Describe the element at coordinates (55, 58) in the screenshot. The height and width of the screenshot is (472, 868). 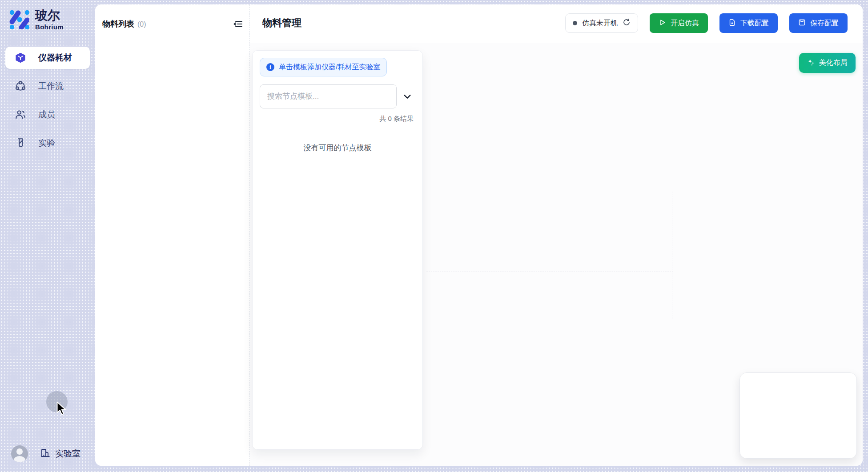
I see `sidebar-item-label: 仪器耗材` at that location.